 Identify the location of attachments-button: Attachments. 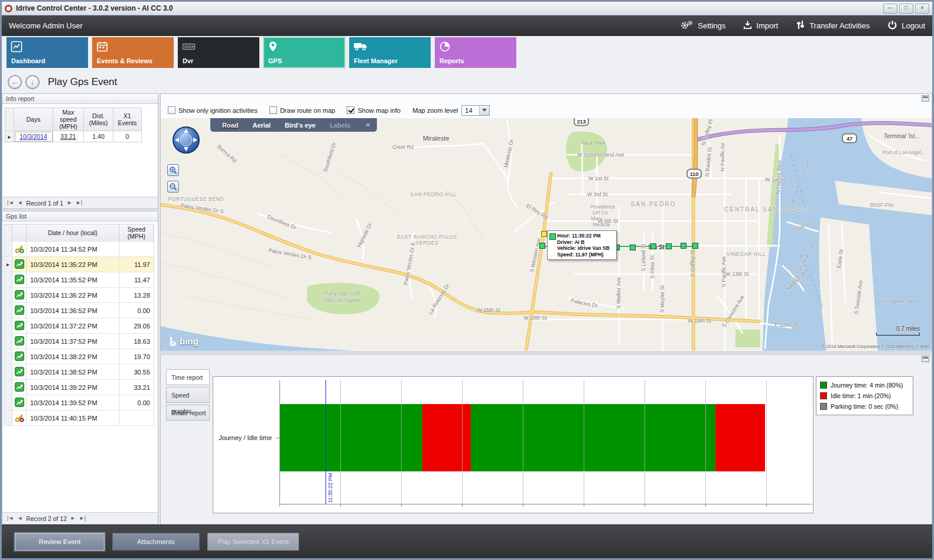
(156, 542).